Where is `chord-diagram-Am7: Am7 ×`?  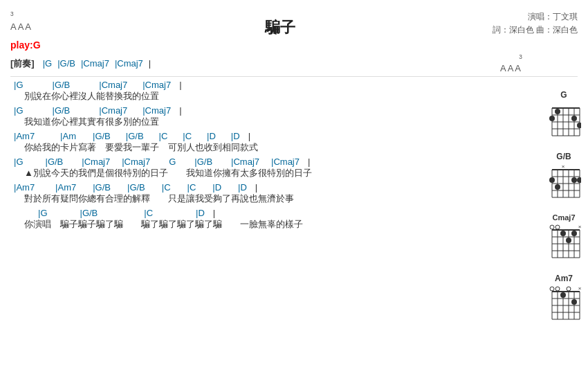
chord-diagram-Am7: Am7 × is located at coordinates (564, 298).